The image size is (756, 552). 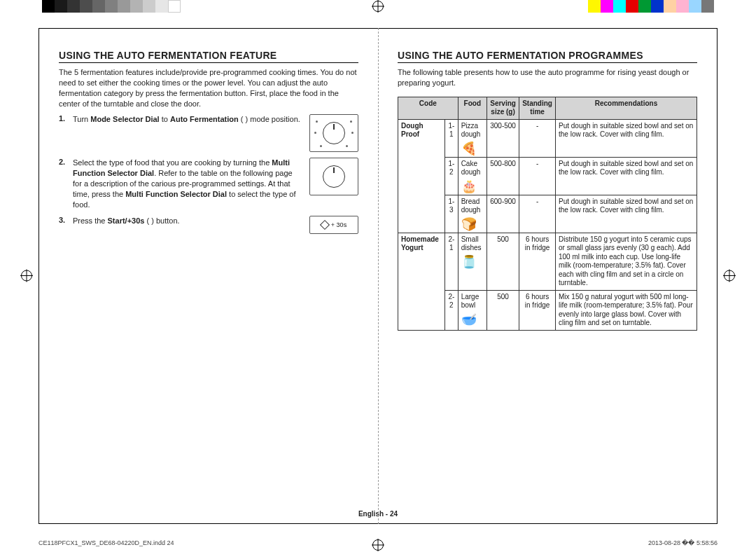 I want to click on cell-rec: Distribute 150 g yogurt into 5 ceramic c…, so click(x=626, y=261).